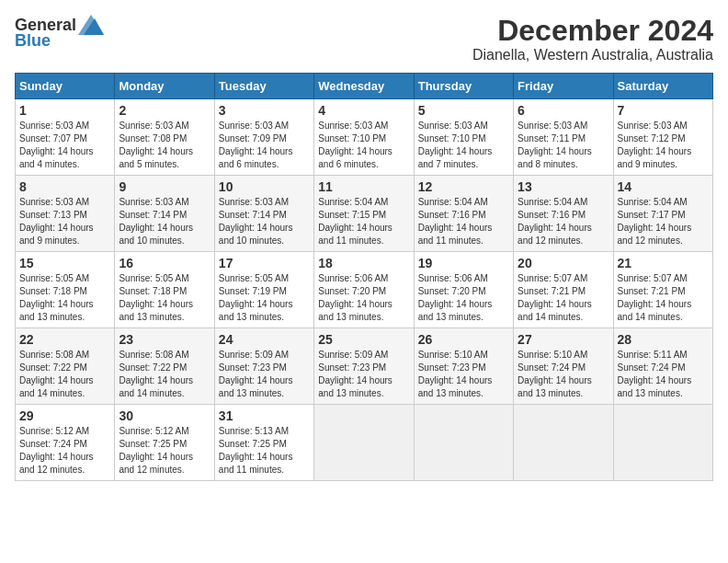  What do you see at coordinates (664, 110) in the screenshot?
I see `day-number: 7` at bounding box center [664, 110].